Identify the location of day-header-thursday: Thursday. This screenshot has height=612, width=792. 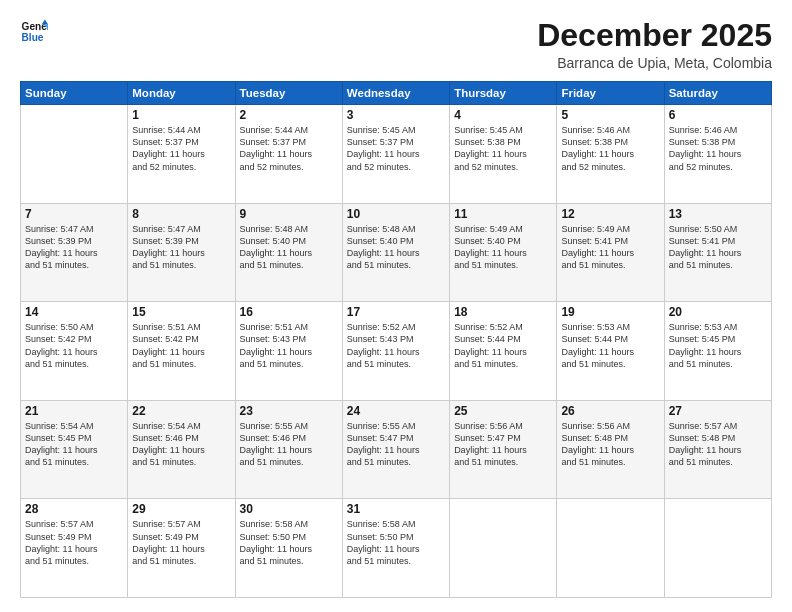
(504, 94).